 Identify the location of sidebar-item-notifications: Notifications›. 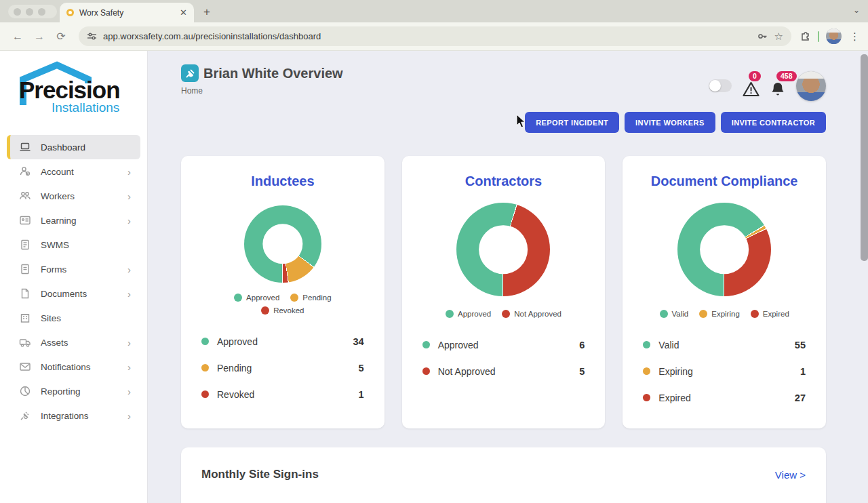
(73, 367).